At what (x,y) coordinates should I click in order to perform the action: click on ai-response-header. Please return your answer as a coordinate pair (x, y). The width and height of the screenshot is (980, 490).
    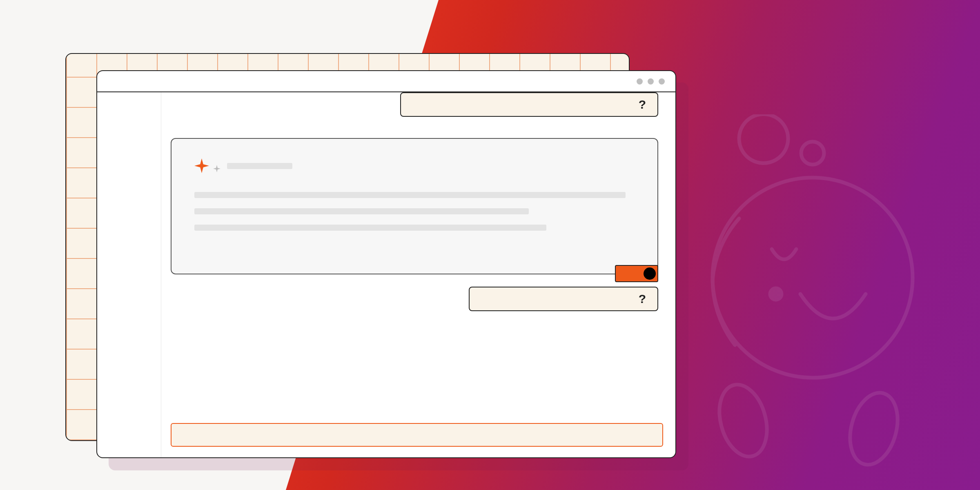
    Looking at the image, I should click on (414, 166).